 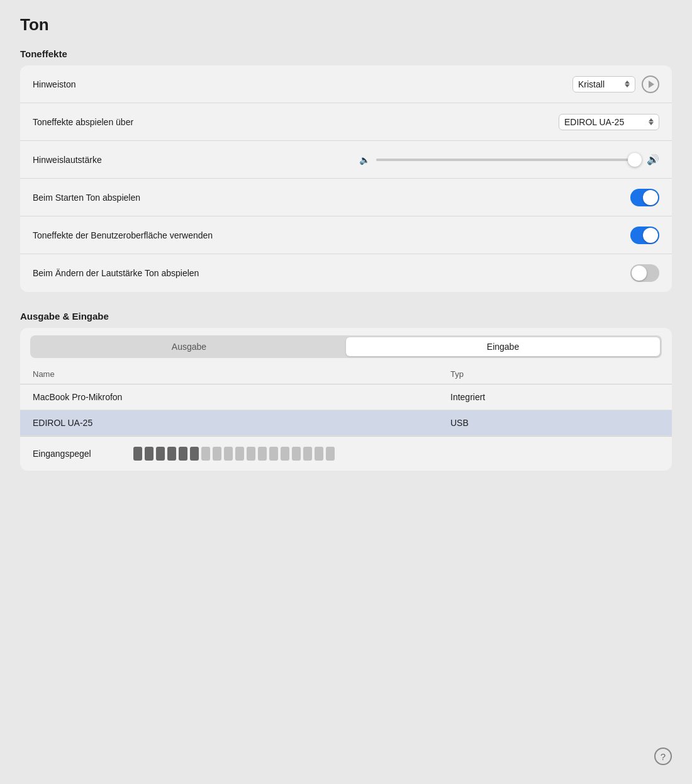 I want to click on tab-ausgabe: Ausgabe, so click(x=189, y=347).